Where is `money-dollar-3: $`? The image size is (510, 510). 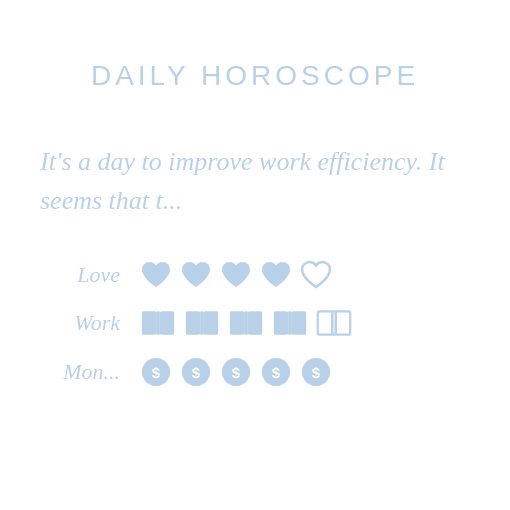 money-dollar-3: $ is located at coordinates (236, 372).